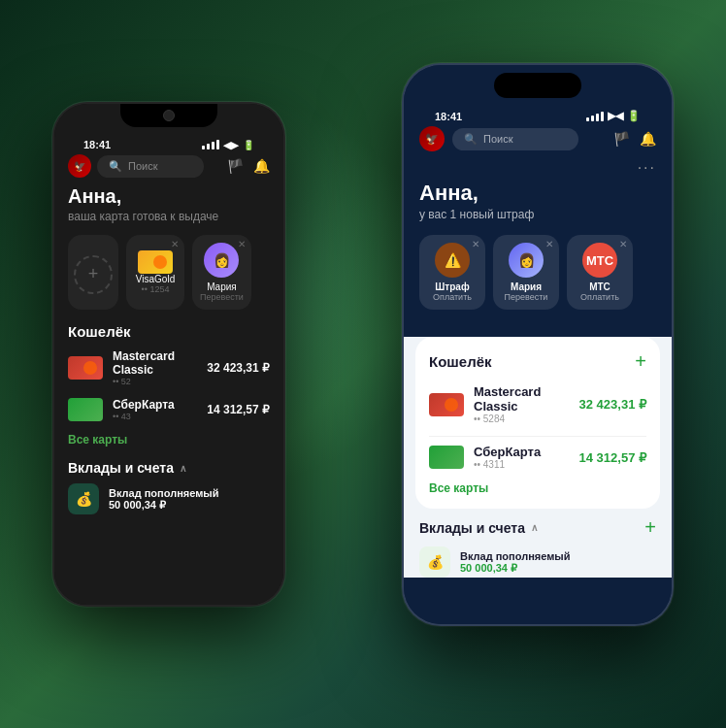 The width and height of the screenshot is (726, 728). What do you see at coordinates (526, 260) in the screenshot?
I see `maria-avatar-right: 👩` at bounding box center [526, 260].